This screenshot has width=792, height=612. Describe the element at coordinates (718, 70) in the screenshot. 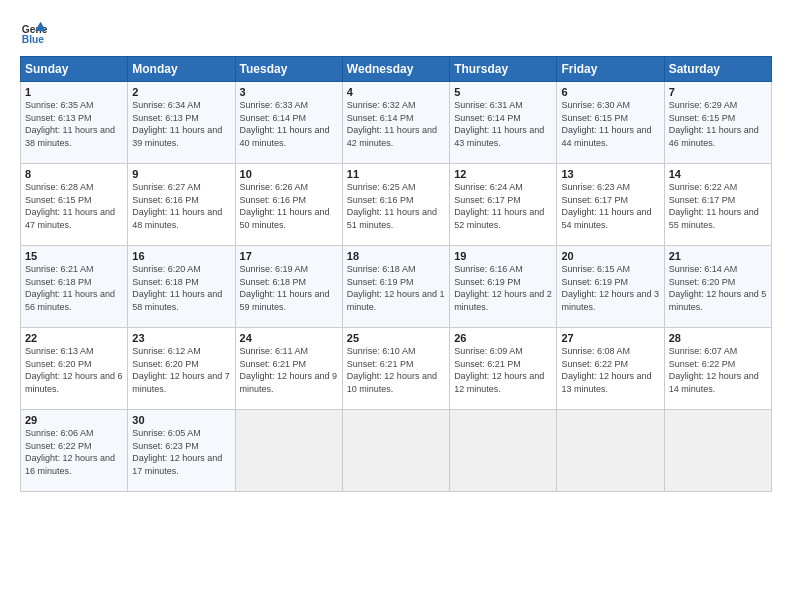

I see `weekday-header: Saturday` at that location.